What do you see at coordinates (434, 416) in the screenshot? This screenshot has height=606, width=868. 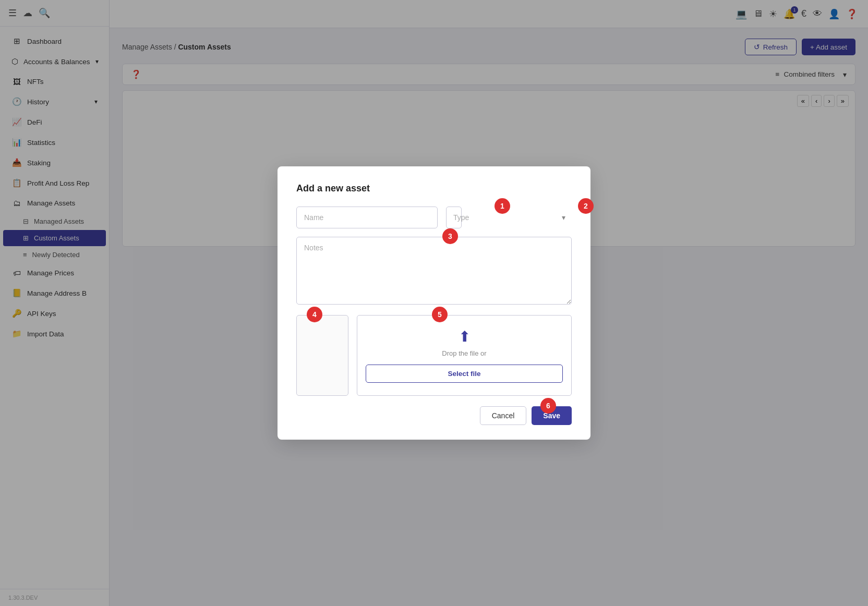 I see `modal-footer: 6 Cancel Save` at bounding box center [434, 416].